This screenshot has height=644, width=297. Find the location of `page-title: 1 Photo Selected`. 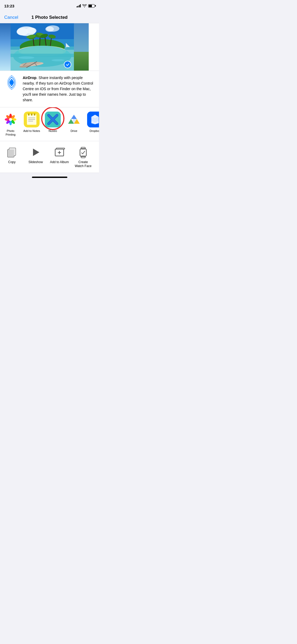

page-title: 1 Photo Selected is located at coordinates (50, 17).